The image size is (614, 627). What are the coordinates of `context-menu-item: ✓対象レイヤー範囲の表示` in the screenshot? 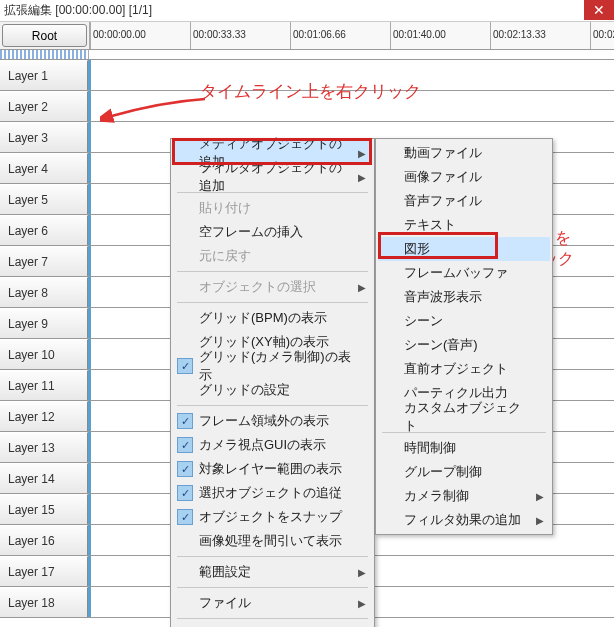 It's located at (272, 469).